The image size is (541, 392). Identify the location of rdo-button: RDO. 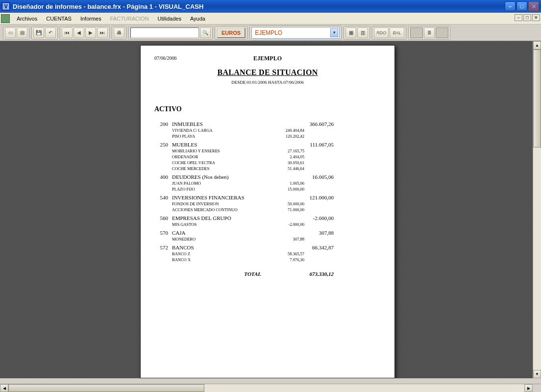
(381, 33).